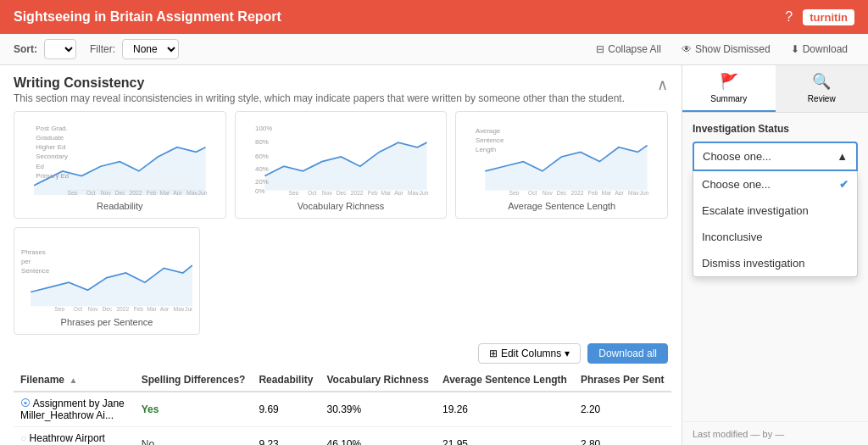 Image resolution: width=868 pixels, height=445 pixels. I want to click on option-choose-one: Choose one... ✔, so click(775, 185).